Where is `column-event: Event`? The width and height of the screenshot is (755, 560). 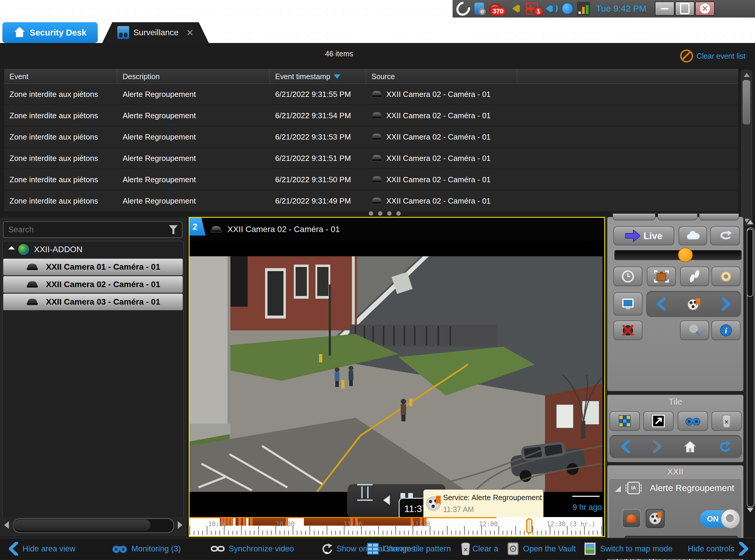
column-event: Event is located at coordinates (61, 77).